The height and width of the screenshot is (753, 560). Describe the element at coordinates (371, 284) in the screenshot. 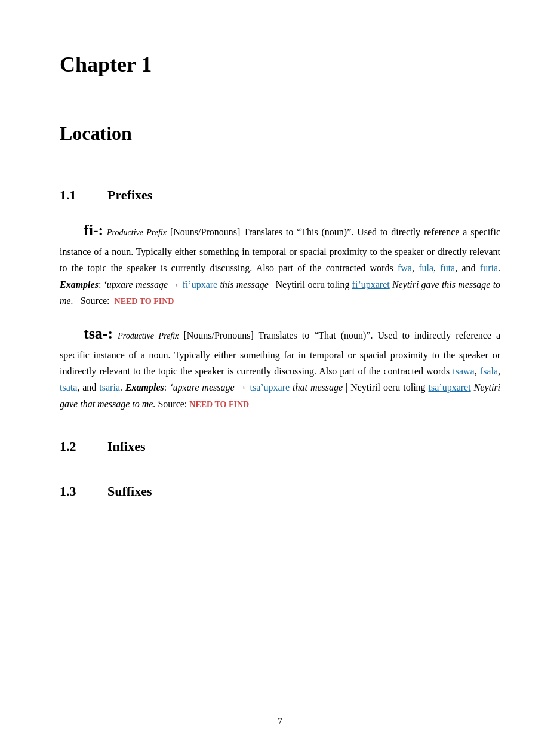

I see `link-fiupxaret: fi’upxaret` at that location.